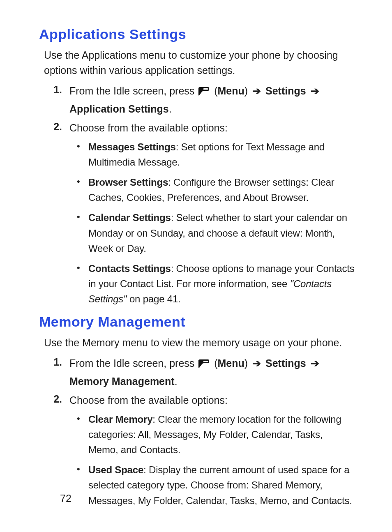  Describe the element at coordinates (197, 322) in the screenshot. I see `heading-memory-management: Memory Management` at that location.